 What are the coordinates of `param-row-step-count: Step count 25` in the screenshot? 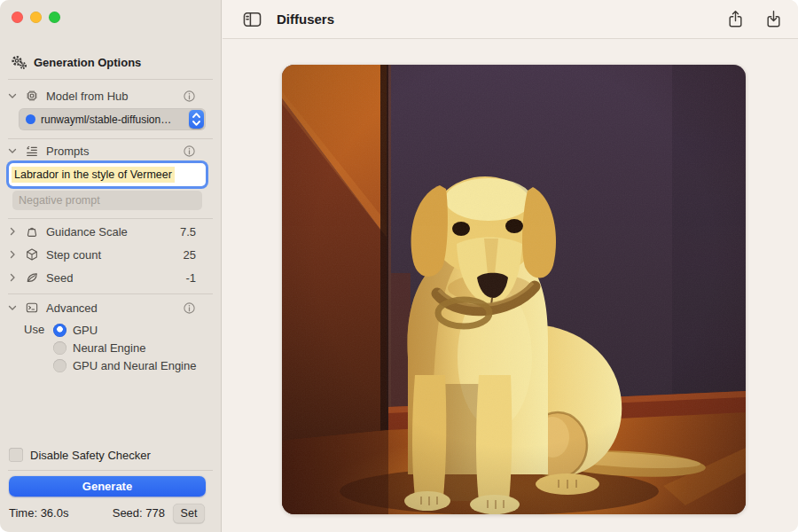 It's located at (101, 254).